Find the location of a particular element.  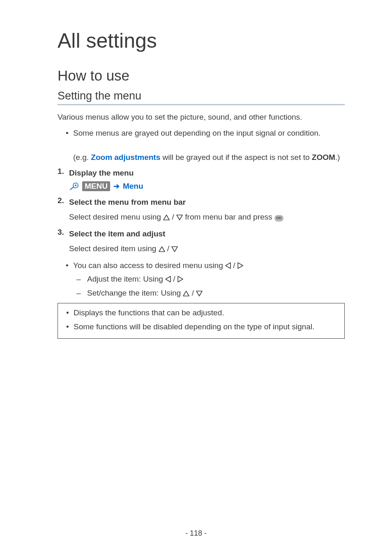

sub-bullet: • You can also access to desired menu us… is located at coordinates (205, 266).